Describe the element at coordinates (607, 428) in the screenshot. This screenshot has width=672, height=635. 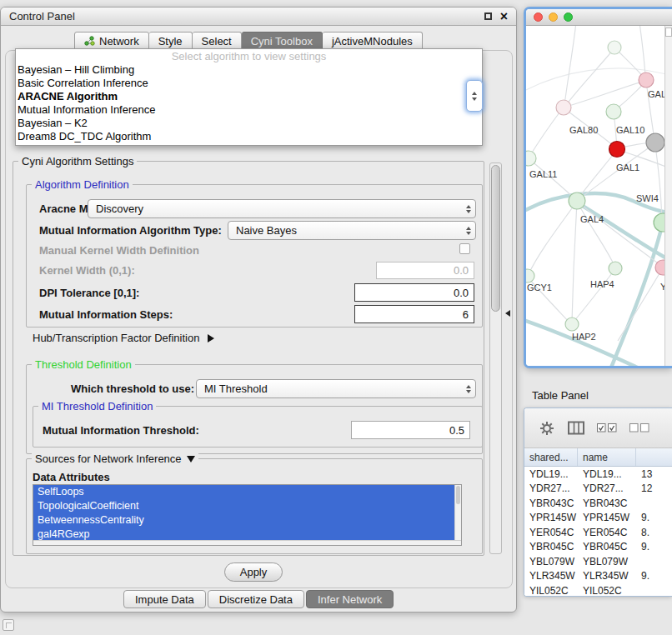
I see `checked-pair-icon` at that location.